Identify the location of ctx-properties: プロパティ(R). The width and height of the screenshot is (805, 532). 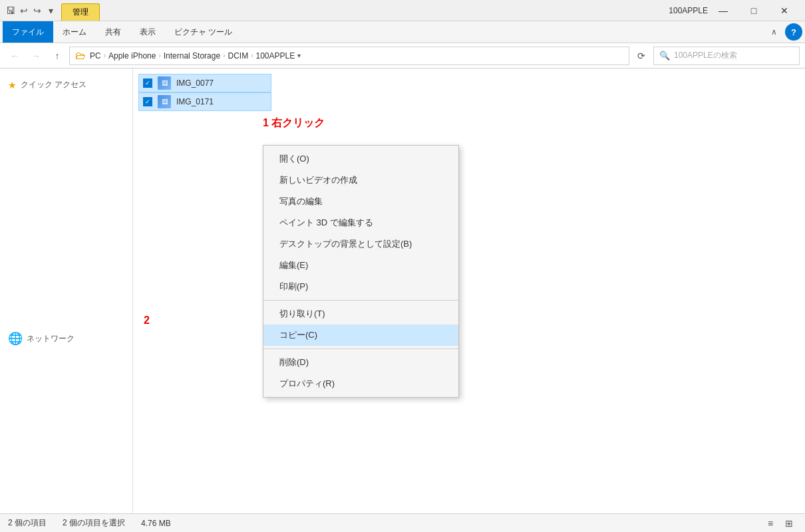
(361, 384).